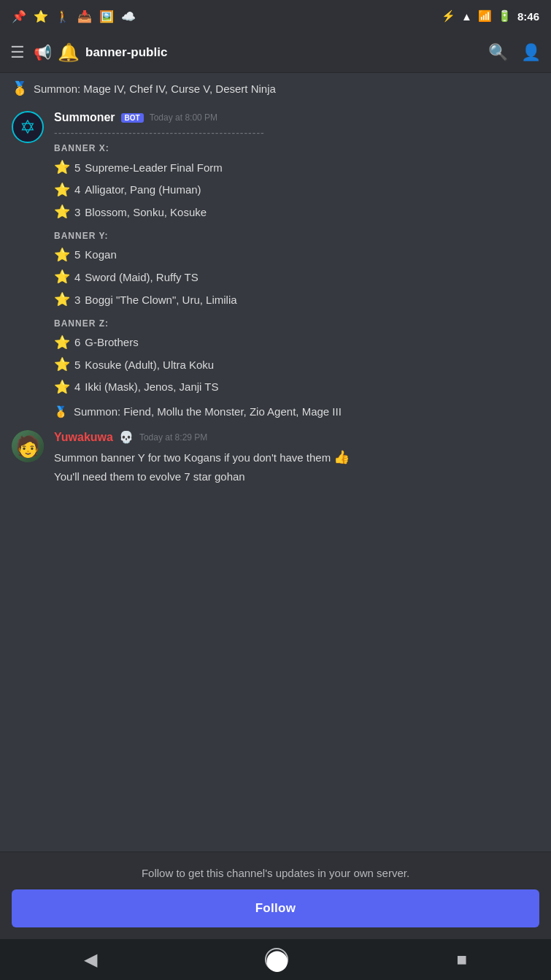 Image resolution: width=551 pixels, height=980 pixels. I want to click on banner-y-section: BANNER Y: ⭐ 5 Kogan ⭐ 4 Sword (Maid), Ru…, so click(296, 271).